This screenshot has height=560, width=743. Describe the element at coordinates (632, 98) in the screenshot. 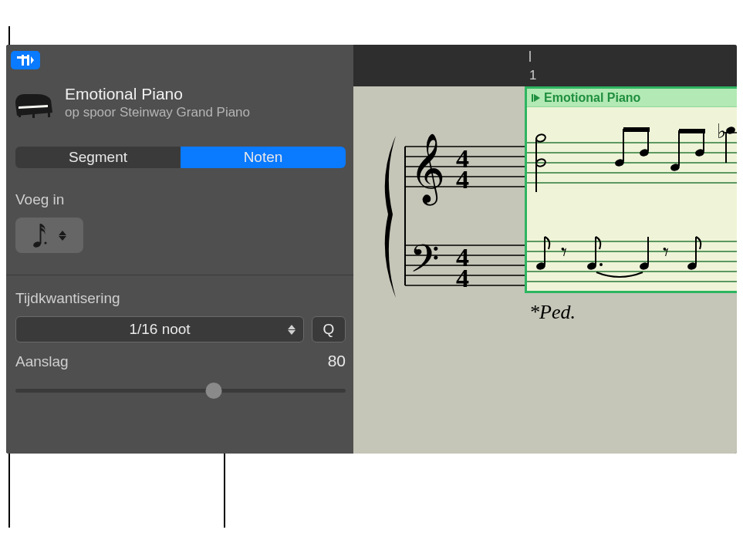

I see `region-title-bar: Emotional Piano` at that location.